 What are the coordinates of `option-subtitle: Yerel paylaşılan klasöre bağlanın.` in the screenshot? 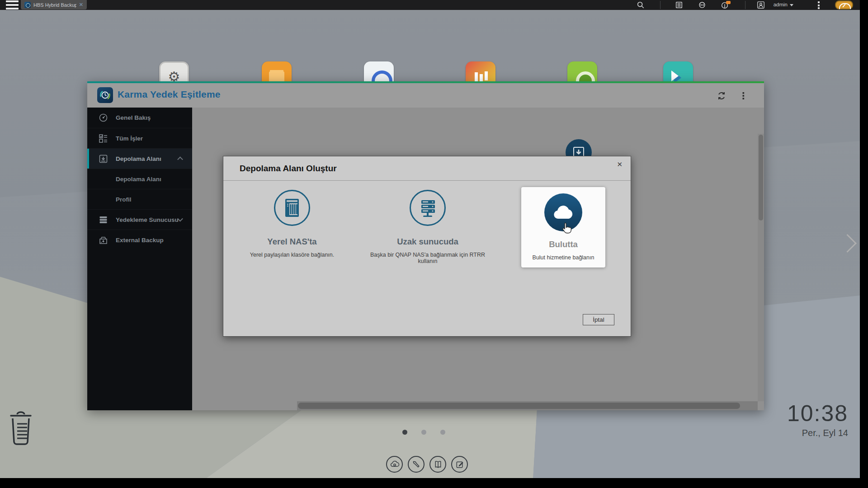 It's located at (292, 255).